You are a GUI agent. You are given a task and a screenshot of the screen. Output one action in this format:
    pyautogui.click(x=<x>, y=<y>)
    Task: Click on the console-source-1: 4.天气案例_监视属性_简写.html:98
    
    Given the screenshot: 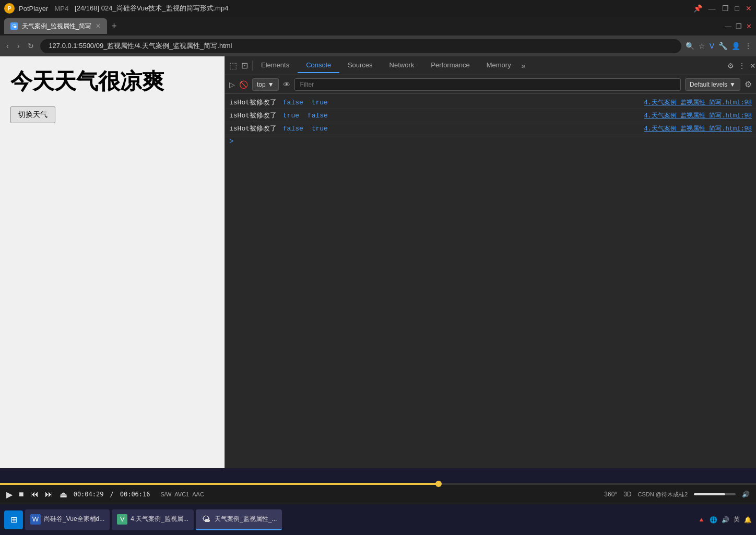 What is the action you would take?
    pyautogui.click(x=698, y=102)
    